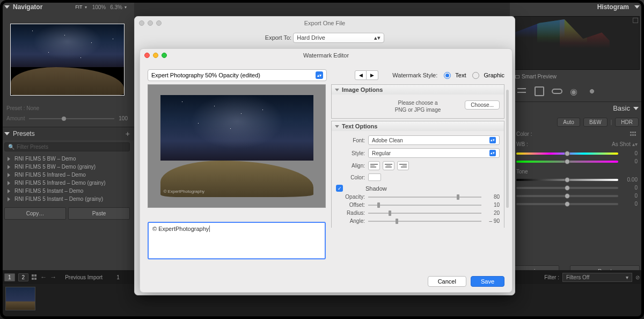 The image size is (644, 319). What do you see at coordinates (425, 197) in the screenshot?
I see `opacity-slider` at bounding box center [425, 197].